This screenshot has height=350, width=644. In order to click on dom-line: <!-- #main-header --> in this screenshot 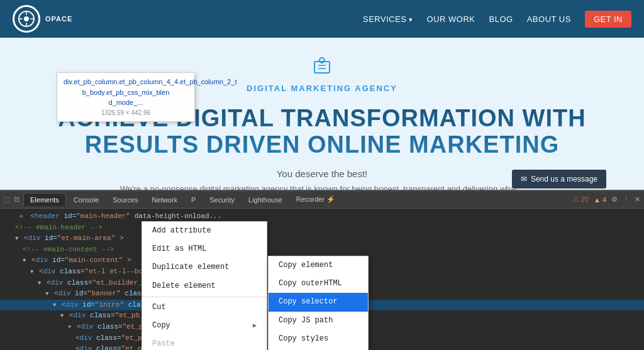, I will do `click(322, 228)`.